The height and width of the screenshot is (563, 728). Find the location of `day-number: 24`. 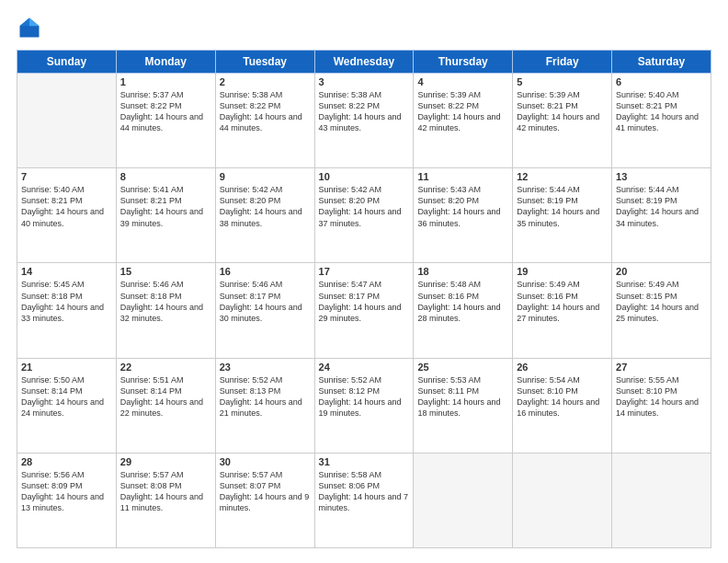

day-number: 24 is located at coordinates (364, 367).